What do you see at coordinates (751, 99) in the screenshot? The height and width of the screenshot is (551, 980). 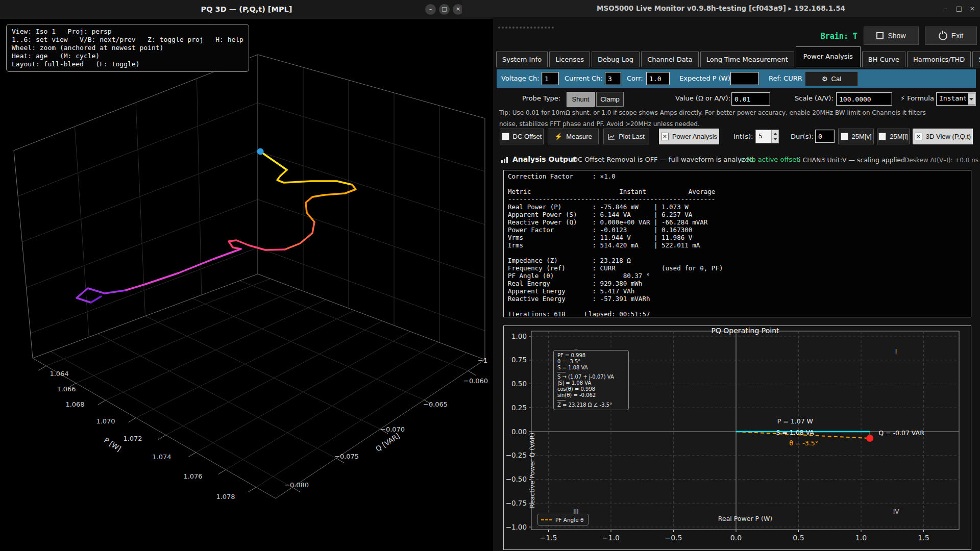 I see `probe-value-input` at bounding box center [751, 99].